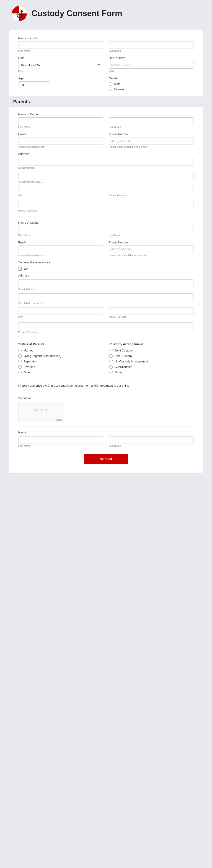 The image size is (212, 868). Describe the element at coordinates (111, 367) in the screenshot. I see `custody-guardianship-radio` at that location.